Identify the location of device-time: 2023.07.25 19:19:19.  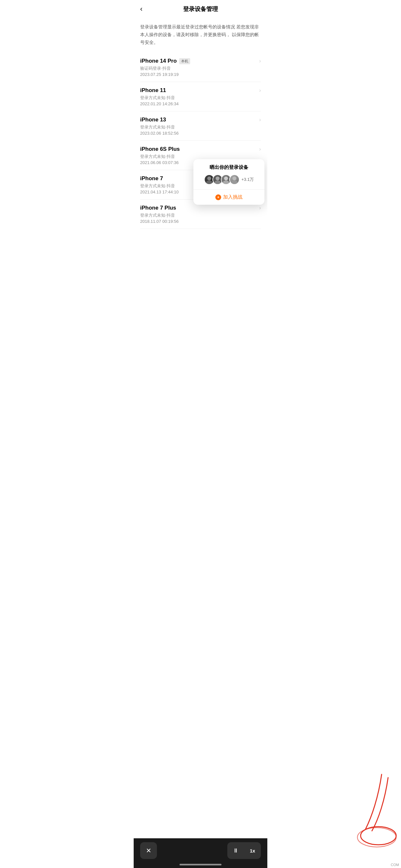
(201, 74).